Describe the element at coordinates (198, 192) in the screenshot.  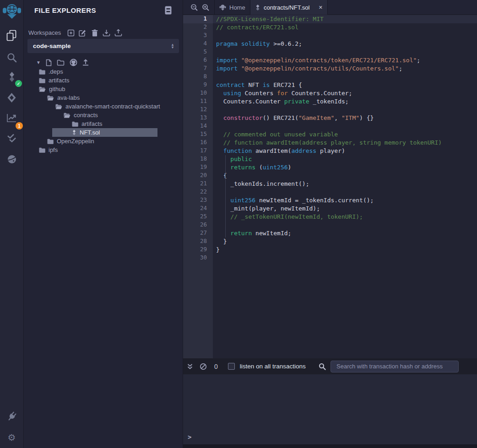
I see `line-number: 22` at that location.